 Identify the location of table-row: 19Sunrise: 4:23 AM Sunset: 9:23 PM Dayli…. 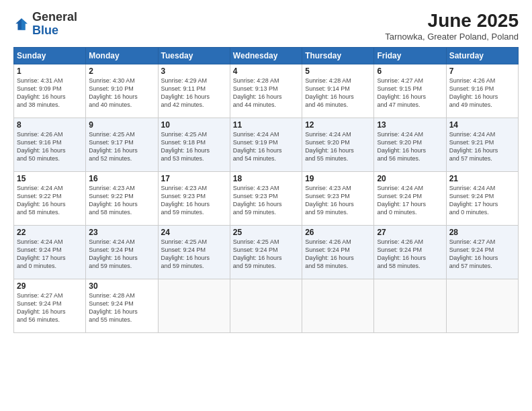
(339, 198).